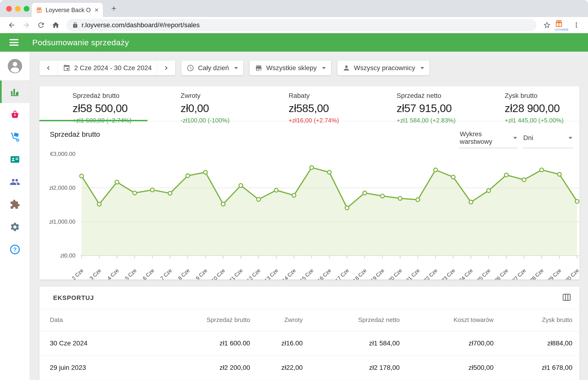 Image resolution: width=588 pixels, height=380 pixels. I want to click on tab-strip: Loyverse Back Office × +, so click(294, 8).